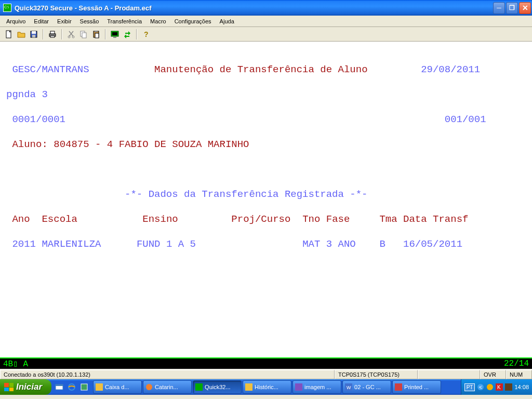 Image resolution: width=532 pixels, height=399 pixels. What do you see at coordinates (512, 8) in the screenshot?
I see `restore-button: ❐` at bounding box center [512, 8].